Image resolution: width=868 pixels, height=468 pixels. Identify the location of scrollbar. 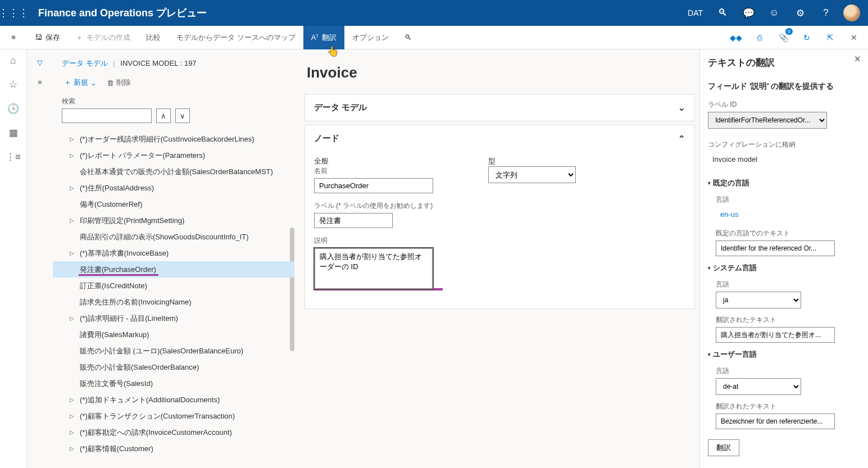
(292, 289).